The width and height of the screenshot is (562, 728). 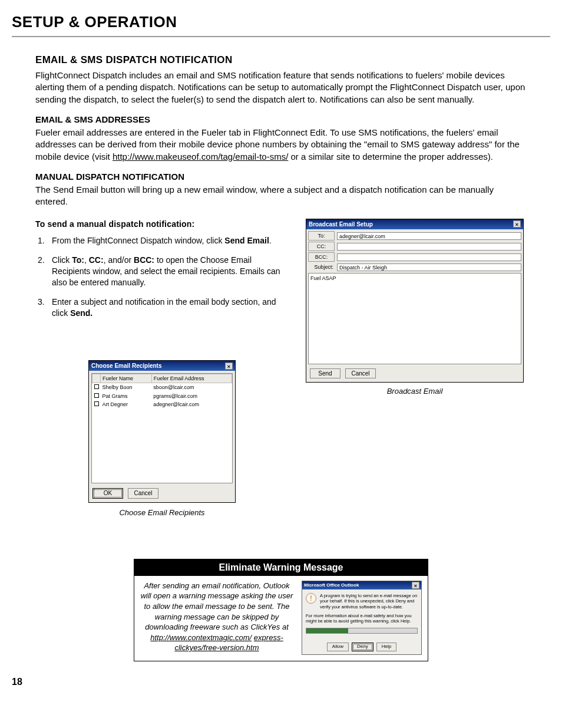 What do you see at coordinates (281, 120) in the screenshot?
I see `addresses-heading: EMAIL & SMS ADDRESSES` at bounding box center [281, 120].